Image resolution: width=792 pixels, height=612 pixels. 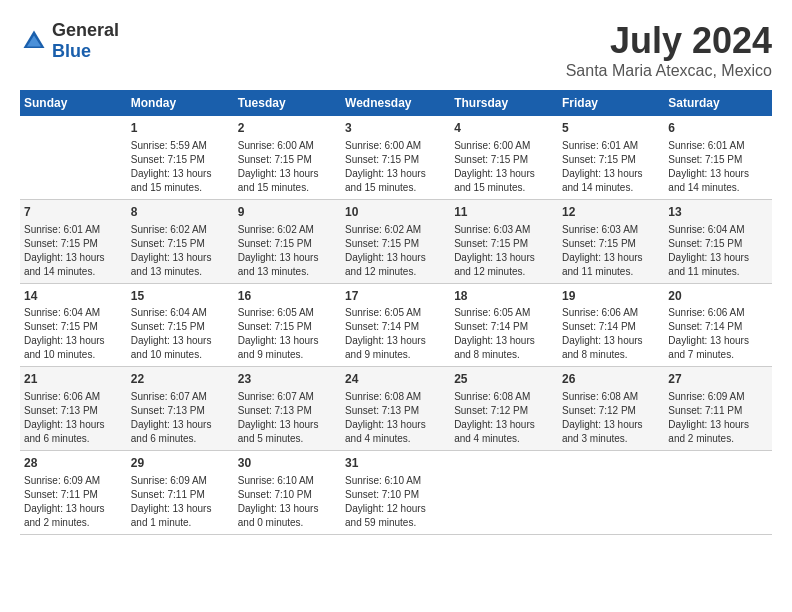 I want to click on day-number: 1, so click(x=180, y=128).